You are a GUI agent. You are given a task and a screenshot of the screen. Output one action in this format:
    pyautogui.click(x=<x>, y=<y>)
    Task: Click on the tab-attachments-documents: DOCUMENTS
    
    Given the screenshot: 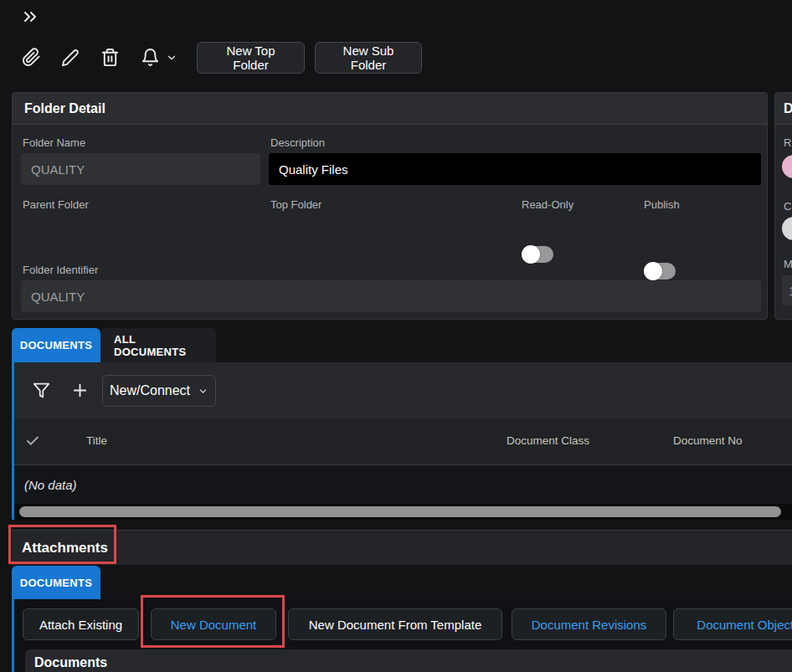 What is the action you would take?
    pyautogui.click(x=56, y=582)
    